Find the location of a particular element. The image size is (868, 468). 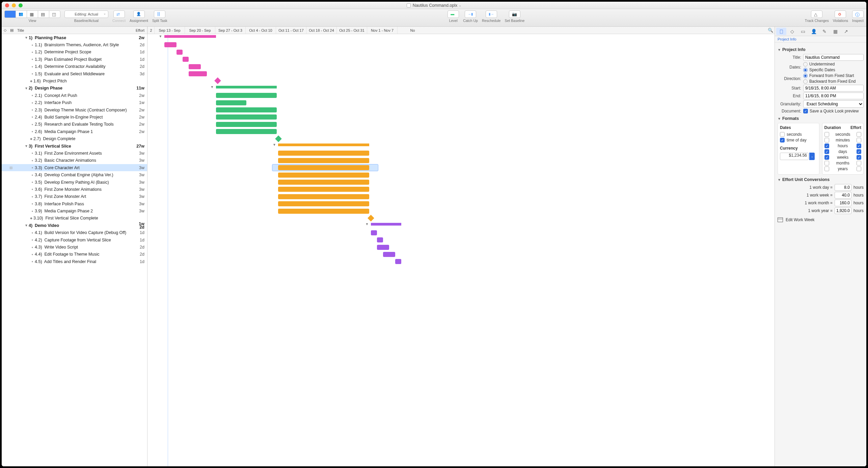

task-row: ▼4) Demo Video1w2d is located at coordinates (74, 226).